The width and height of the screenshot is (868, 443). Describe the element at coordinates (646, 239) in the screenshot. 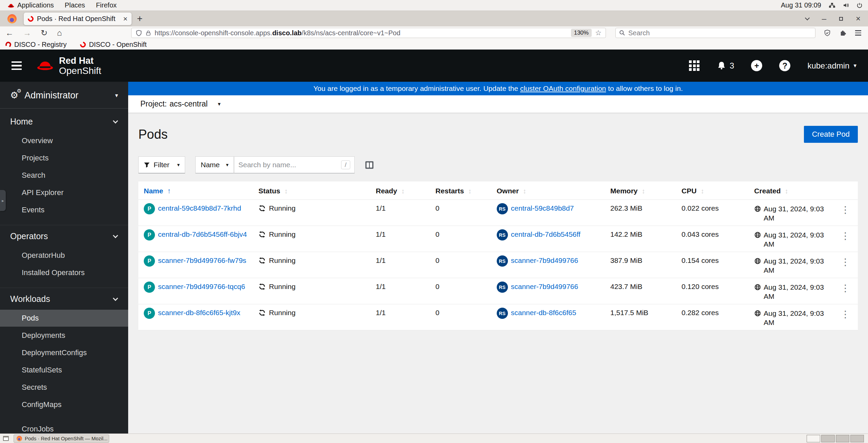

I see `memory-cell: 142.2 MiB` at that location.